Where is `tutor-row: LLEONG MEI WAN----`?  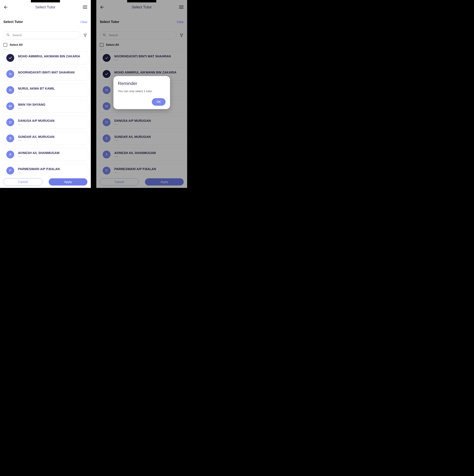 tutor-row: LLEONG MEI WAN---- is located at coordinates (142, 184).